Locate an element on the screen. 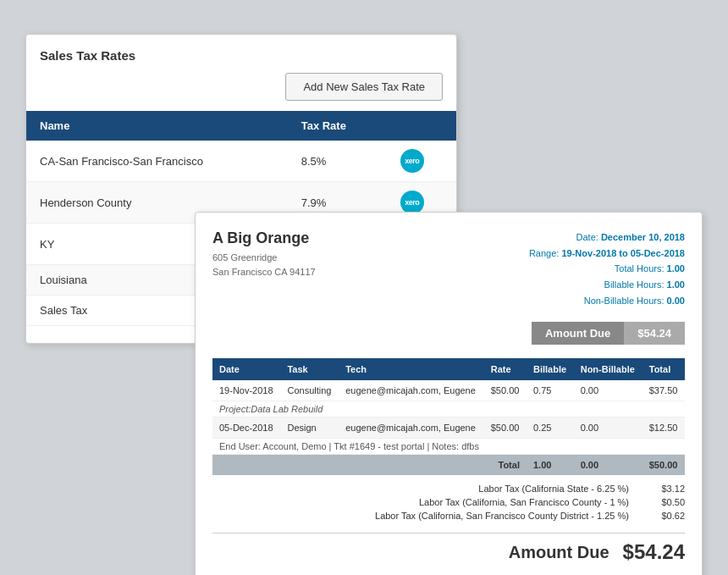  tax-line-amount: $0.50 is located at coordinates (664, 502).